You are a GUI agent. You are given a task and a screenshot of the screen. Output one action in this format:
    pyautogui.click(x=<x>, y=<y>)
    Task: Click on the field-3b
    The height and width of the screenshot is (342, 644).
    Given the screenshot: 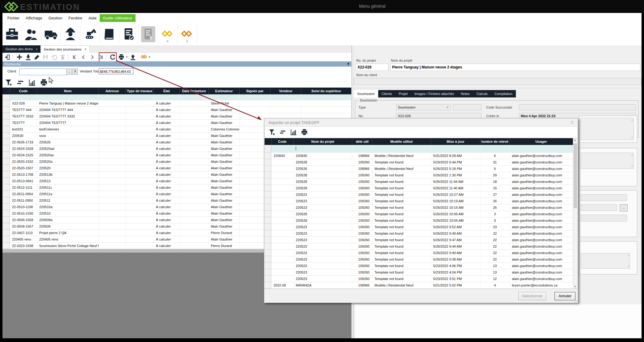 What is the action you would take?
    pyautogui.click(x=599, y=208)
    